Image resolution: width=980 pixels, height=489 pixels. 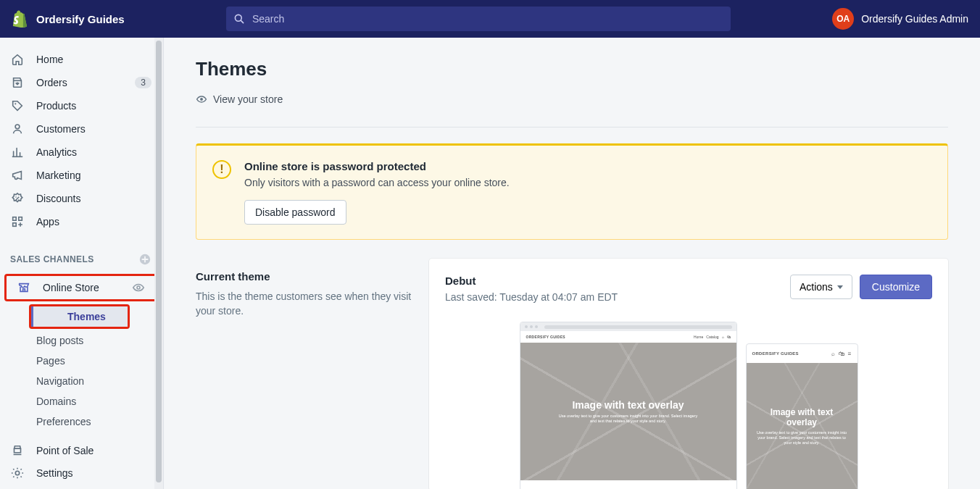 What do you see at coordinates (81, 83) in the screenshot?
I see `nav-orders: Orders 3` at bounding box center [81, 83].